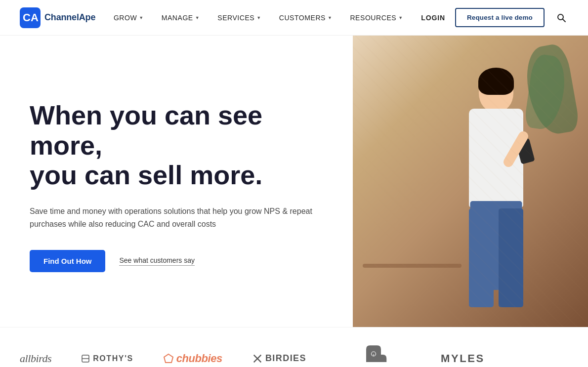  I want to click on demo-button: Request a live demo, so click(500, 18).